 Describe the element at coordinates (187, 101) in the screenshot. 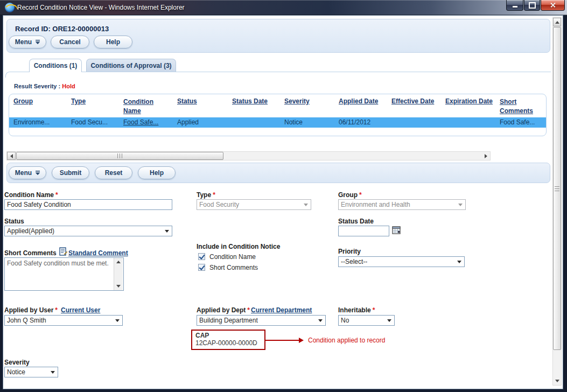

I see `column-header-status: Status` at that location.